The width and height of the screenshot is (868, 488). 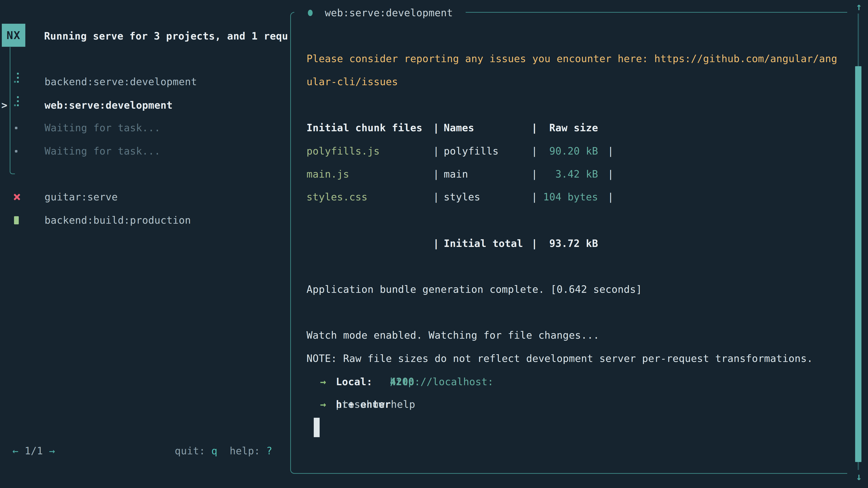 I want to click on prev-page-arrow-icon: ←, so click(x=16, y=451).